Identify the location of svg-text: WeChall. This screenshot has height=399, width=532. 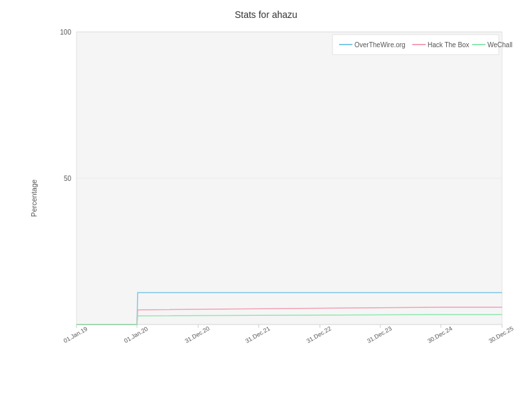
(500, 45).